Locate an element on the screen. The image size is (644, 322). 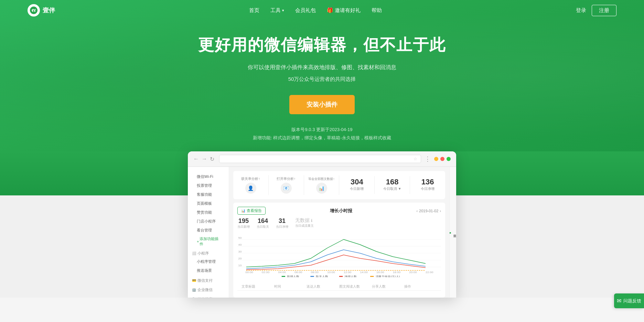
svg-text: 流量主收益(元/人) is located at coordinates (388, 276).